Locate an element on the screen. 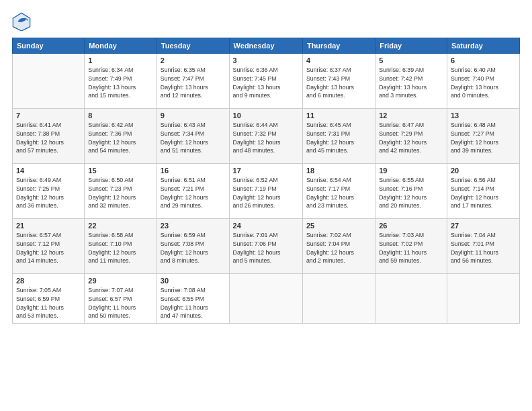 The width and height of the screenshot is (532, 411). day-info: Sunrise: 6:58 AM Sunset: 7:10 PM Dayligh… is located at coordinates (121, 248).